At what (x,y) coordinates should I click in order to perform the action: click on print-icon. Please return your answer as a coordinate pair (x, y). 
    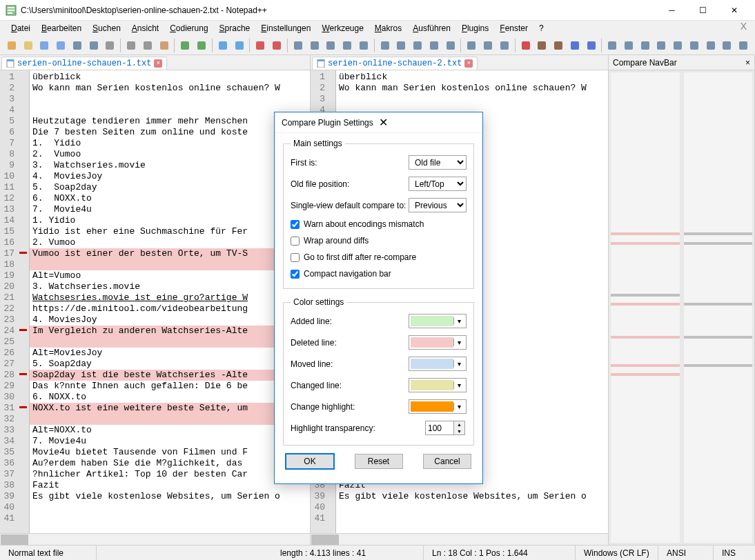
    Looking at the image, I should click on (110, 46).